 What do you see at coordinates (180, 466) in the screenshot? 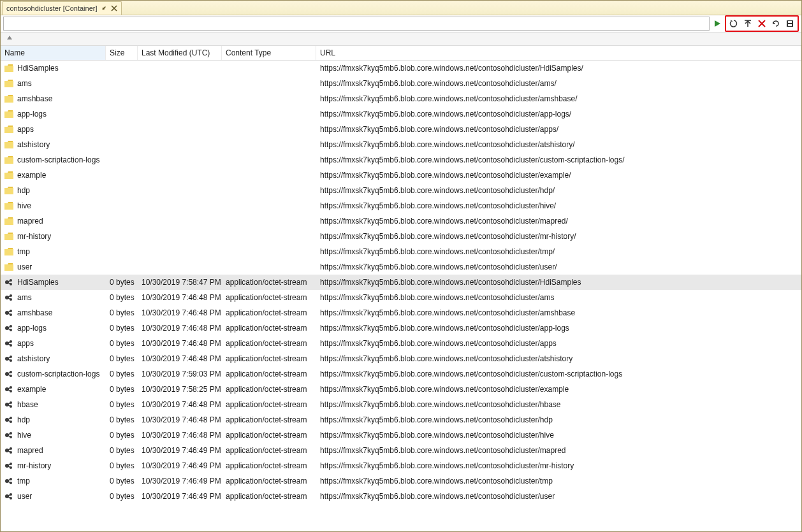
I see `cell-modified: 10/30/2019 7:46:49 PM` at bounding box center [180, 466].